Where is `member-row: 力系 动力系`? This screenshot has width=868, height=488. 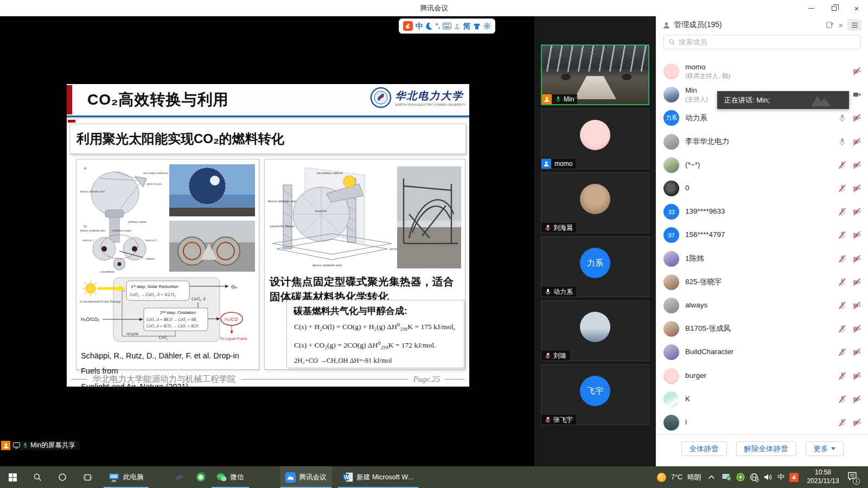
member-row: 力系 动力系 is located at coordinates (762, 118).